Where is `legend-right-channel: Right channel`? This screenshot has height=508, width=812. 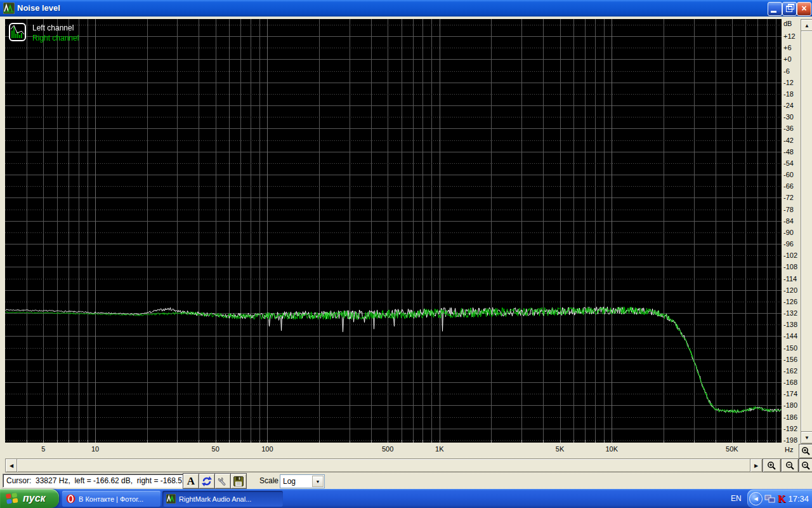
legend-right-channel: Right channel is located at coordinates (56, 38).